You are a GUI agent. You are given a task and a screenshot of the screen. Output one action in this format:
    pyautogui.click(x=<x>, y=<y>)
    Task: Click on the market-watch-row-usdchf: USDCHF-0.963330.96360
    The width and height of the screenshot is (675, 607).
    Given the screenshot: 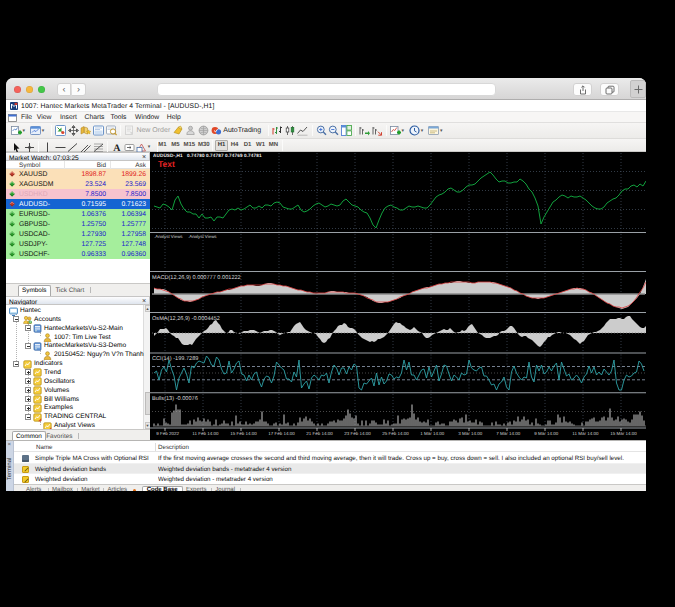 What is the action you would take?
    pyautogui.click(x=78, y=254)
    